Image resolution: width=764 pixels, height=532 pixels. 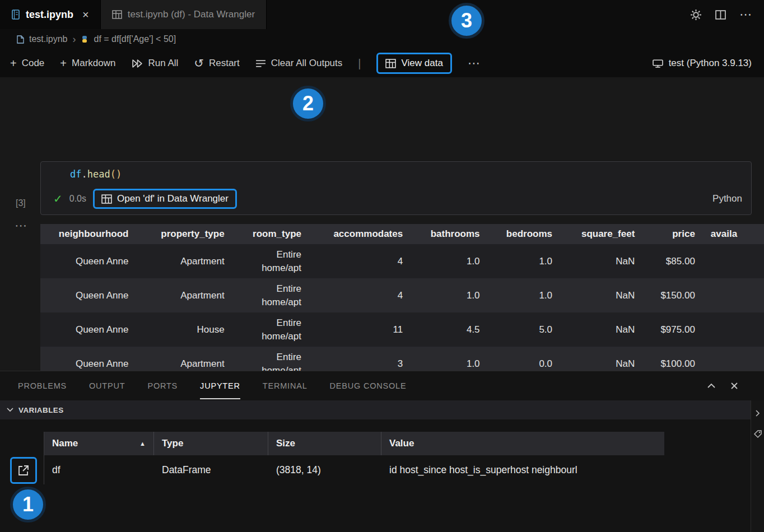 I want to click on variables-label: VARIABLES, so click(x=41, y=410).